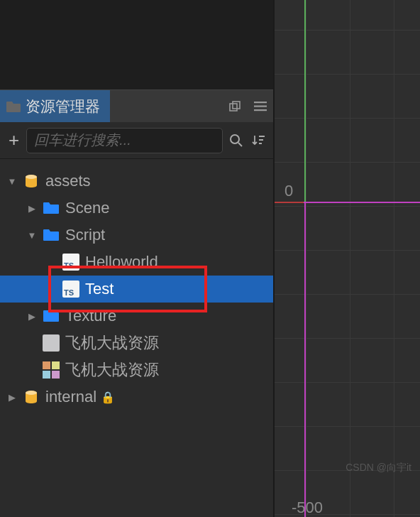 Image resolution: width=420 pixels, height=517 pixels. Describe the element at coordinates (51, 343) in the screenshot. I see `image-icon` at that location.